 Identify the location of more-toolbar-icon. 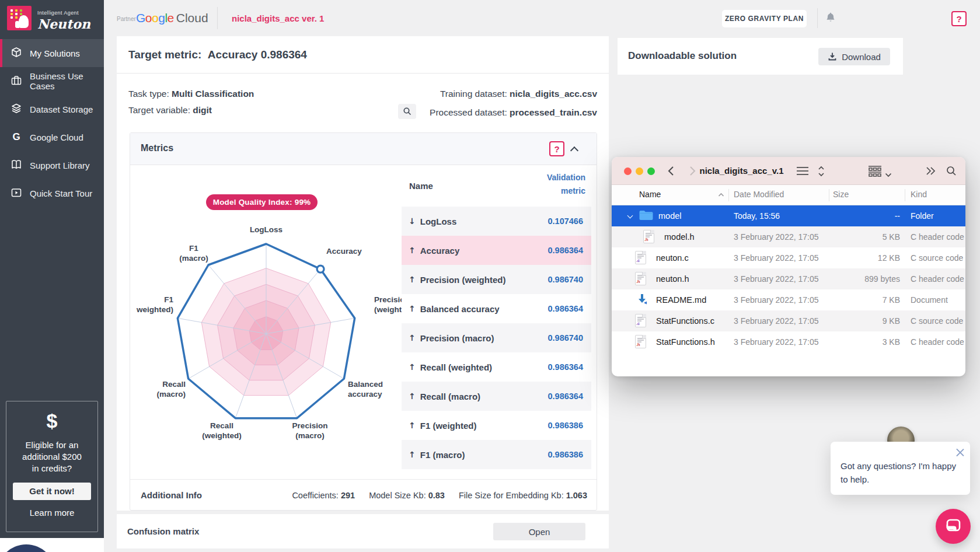
(931, 172).